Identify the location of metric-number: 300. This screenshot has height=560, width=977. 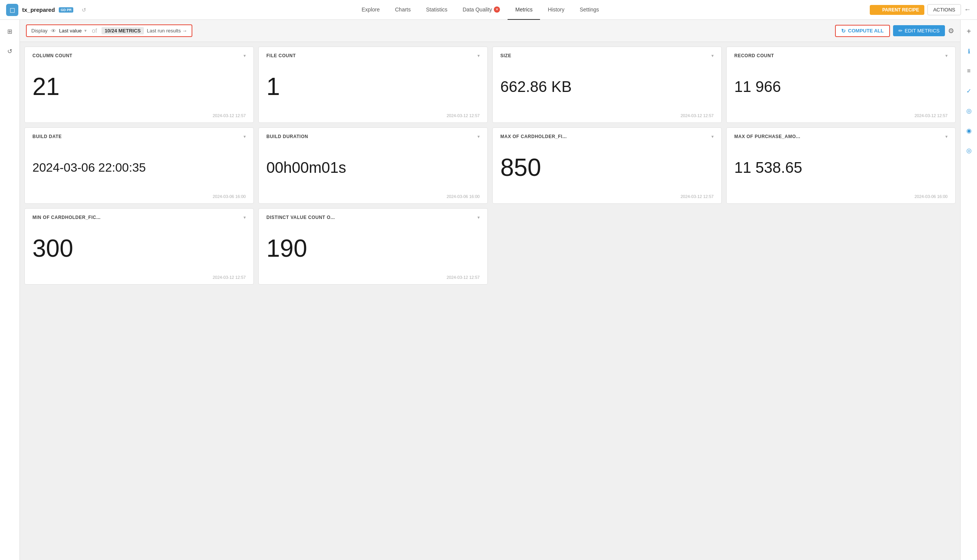
(53, 248).